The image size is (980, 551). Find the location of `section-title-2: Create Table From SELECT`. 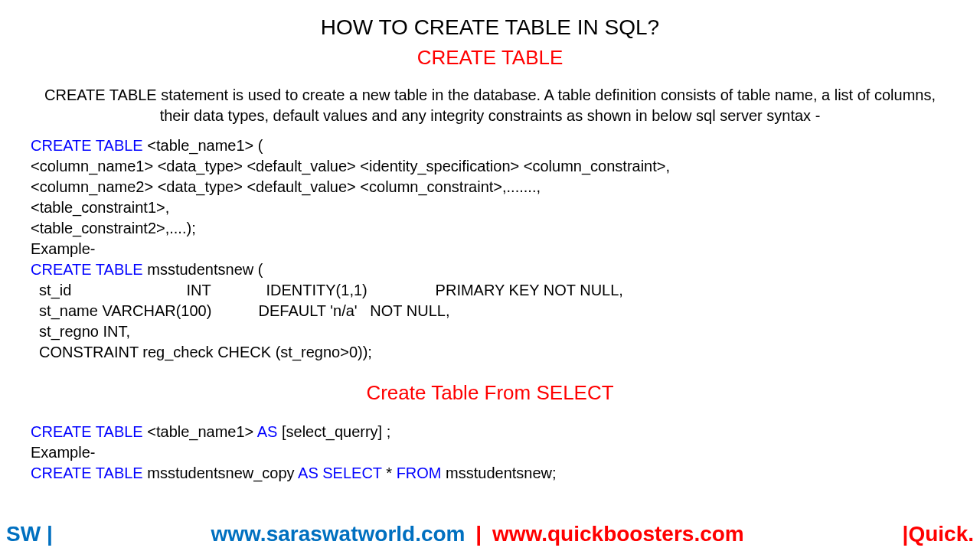

section-title-2: Create Table From SELECT is located at coordinates (490, 393).